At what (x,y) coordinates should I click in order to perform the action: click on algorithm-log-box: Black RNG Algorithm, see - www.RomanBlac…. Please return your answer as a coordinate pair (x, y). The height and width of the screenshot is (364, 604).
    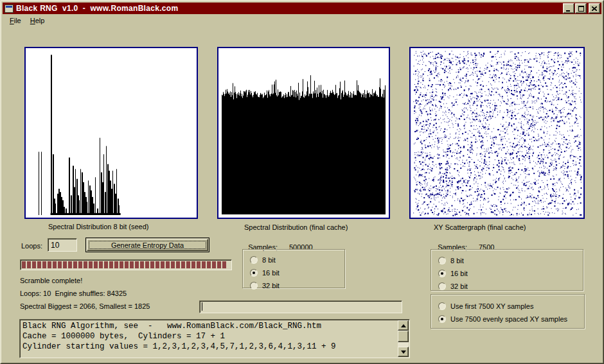
    Looking at the image, I should click on (215, 339).